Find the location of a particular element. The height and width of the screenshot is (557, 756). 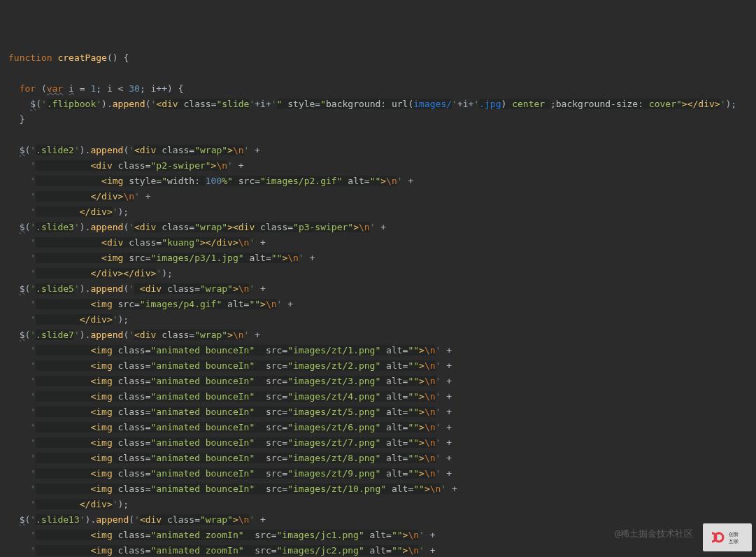

keyword-for: for is located at coordinates (28, 88).